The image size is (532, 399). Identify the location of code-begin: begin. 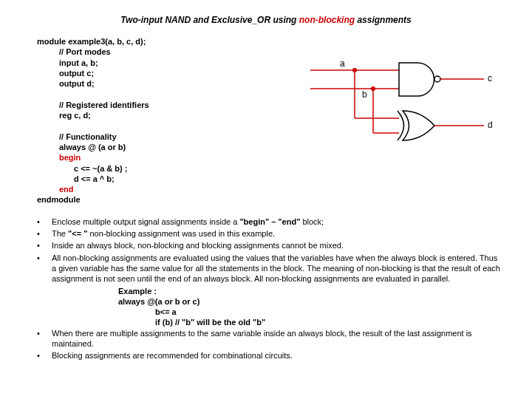
(270, 157).